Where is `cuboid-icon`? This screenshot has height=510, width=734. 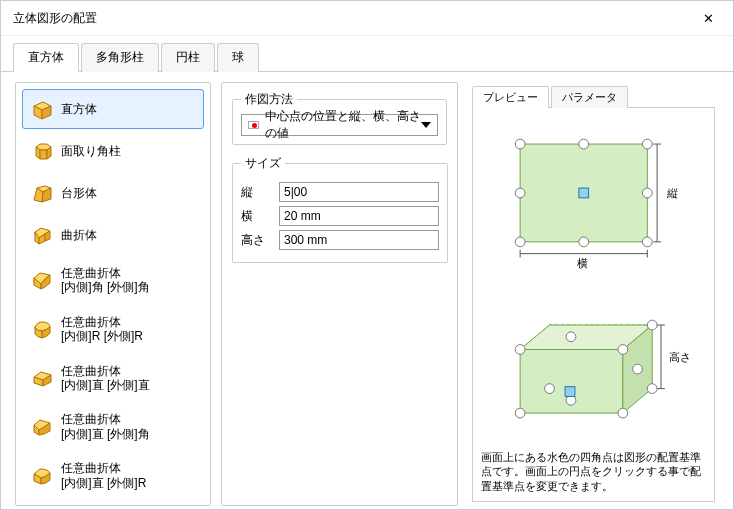 cuboid-icon is located at coordinates (42, 109).